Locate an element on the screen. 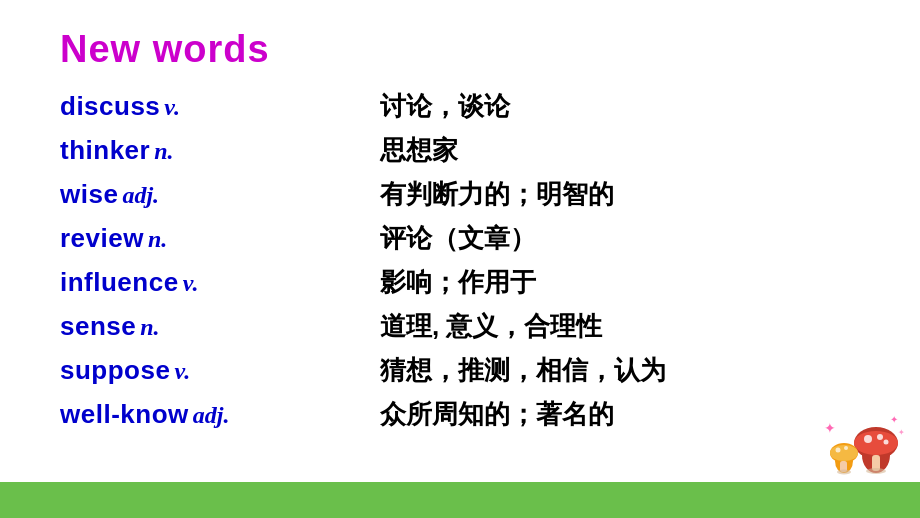 This screenshot has width=920, height=518. word-english: well-know is located at coordinates (124, 414).